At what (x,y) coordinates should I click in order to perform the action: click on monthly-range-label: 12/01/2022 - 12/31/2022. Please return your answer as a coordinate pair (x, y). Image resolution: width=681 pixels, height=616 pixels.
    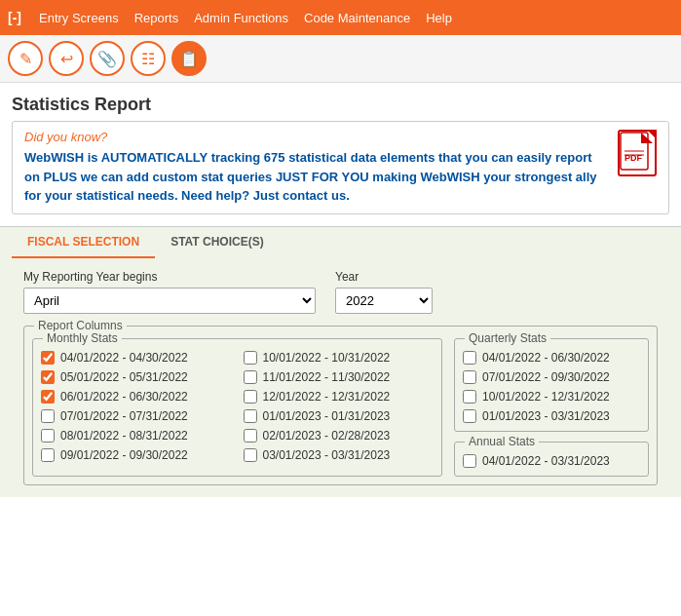
    Looking at the image, I should click on (327, 397).